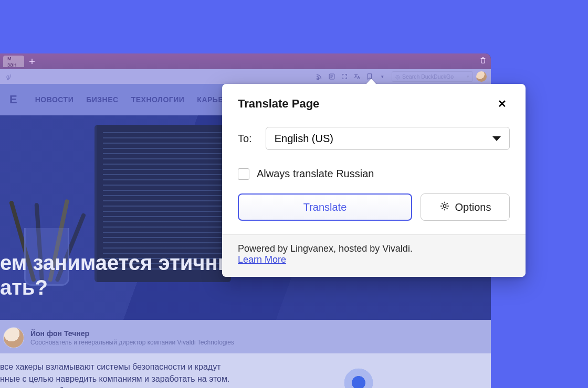  Describe the element at coordinates (14, 100) in the screenshot. I see `site-logo-fragment: E` at that location.